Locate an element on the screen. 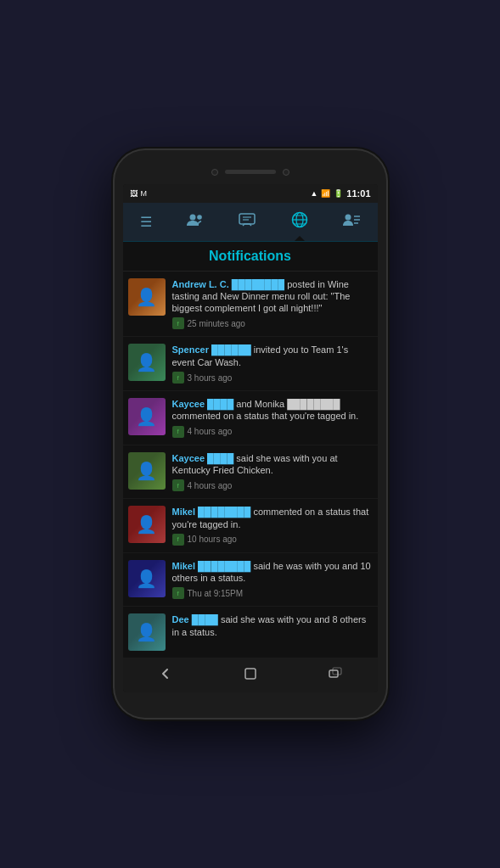 The height and width of the screenshot is (868, 500). signal-icon: 📶 is located at coordinates (326, 193).